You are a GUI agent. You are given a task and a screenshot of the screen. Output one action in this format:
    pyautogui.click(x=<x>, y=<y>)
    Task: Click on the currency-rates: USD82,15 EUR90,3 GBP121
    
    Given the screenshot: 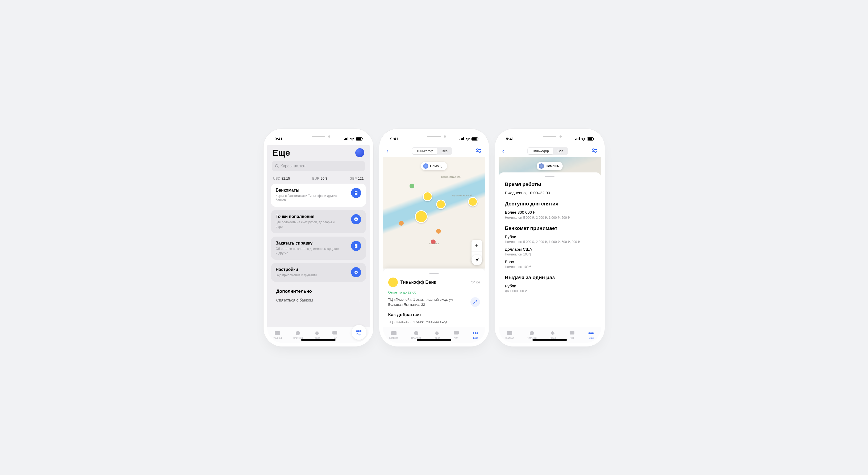 What is the action you would take?
    pyautogui.click(x=319, y=178)
    